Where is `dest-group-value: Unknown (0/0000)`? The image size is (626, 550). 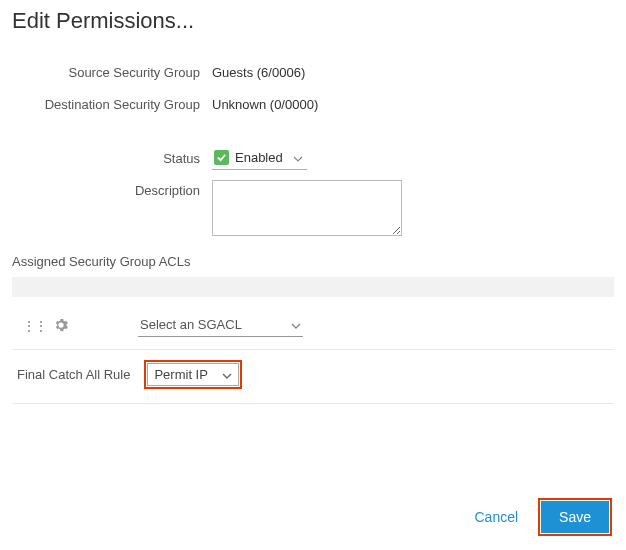 dest-group-value: Unknown (0/0000) is located at coordinates (265, 105).